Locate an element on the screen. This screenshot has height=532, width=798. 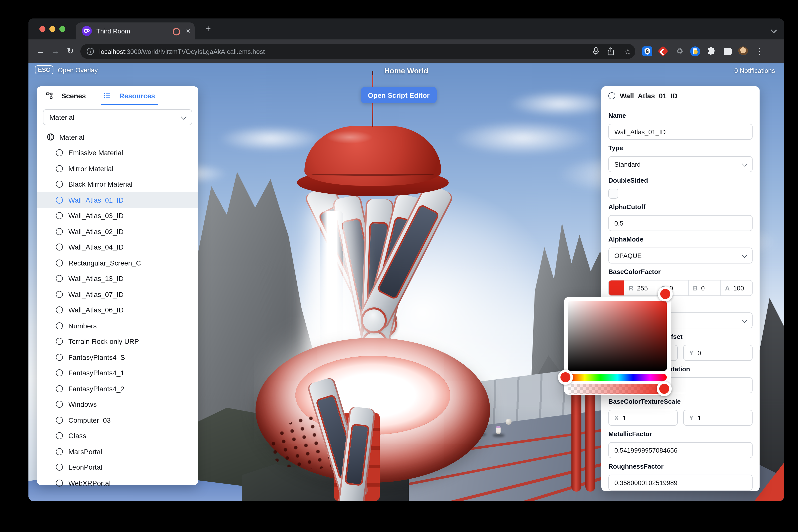
share-icon is located at coordinates (611, 52).